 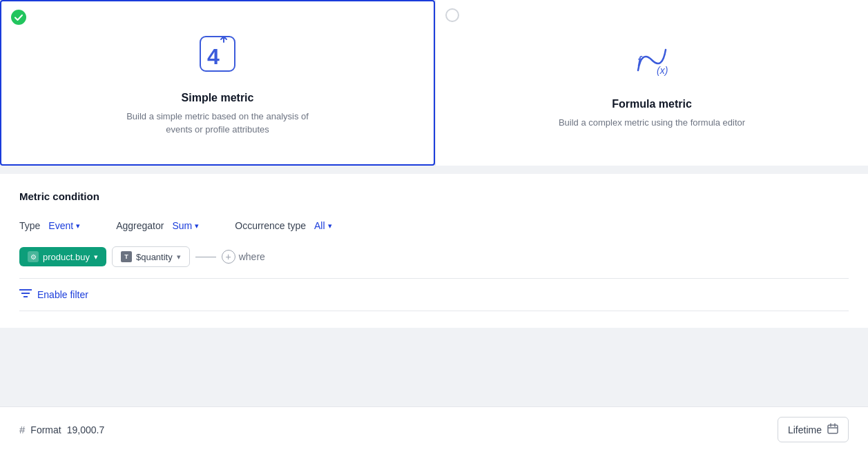 I want to click on type-label: Type, so click(x=30, y=226).